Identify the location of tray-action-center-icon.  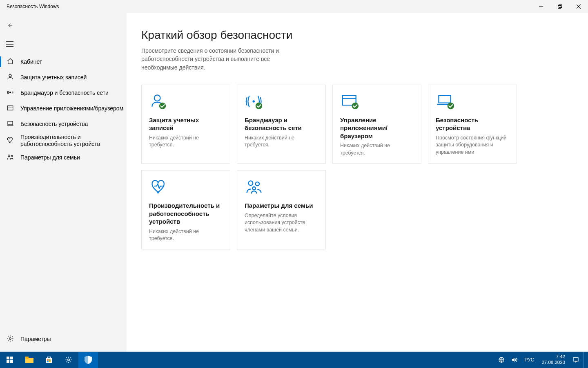
(576, 360).